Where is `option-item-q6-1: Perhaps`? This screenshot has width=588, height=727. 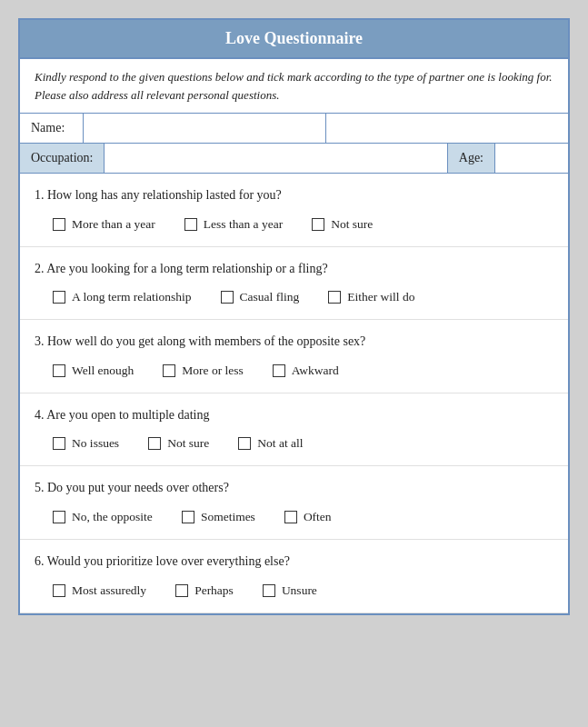
option-item-q6-1: Perhaps is located at coordinates (204, 591).